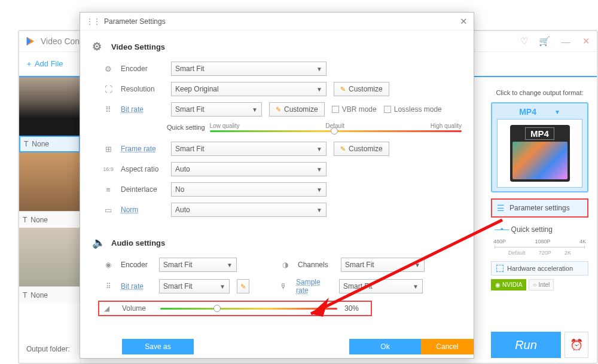  What do you see at coordinates (314, 286) in the screenshot?
I see `sample-label: Sample rate` at bounding box center [314, 286].